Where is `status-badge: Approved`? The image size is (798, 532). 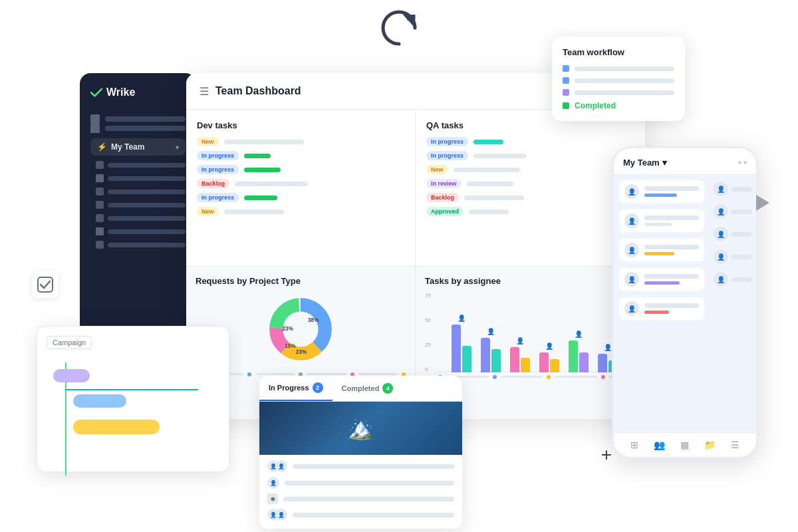
status-badge: Approved is located at coordinates (445, 211).